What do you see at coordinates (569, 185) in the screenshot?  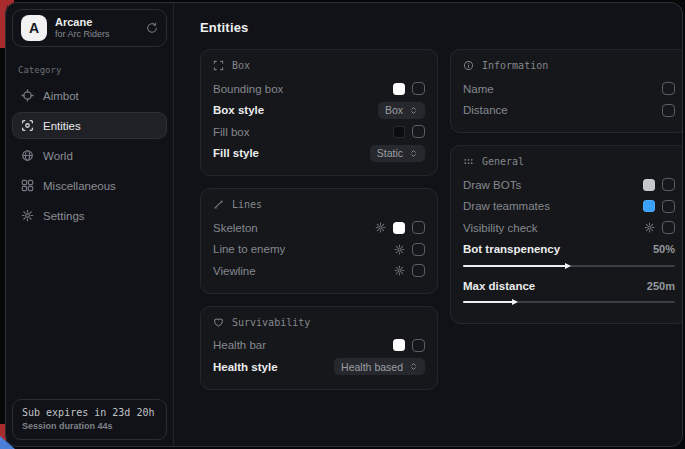 I see `row-draw-bots: Draw BOTs` at bounding box center [569, 185].